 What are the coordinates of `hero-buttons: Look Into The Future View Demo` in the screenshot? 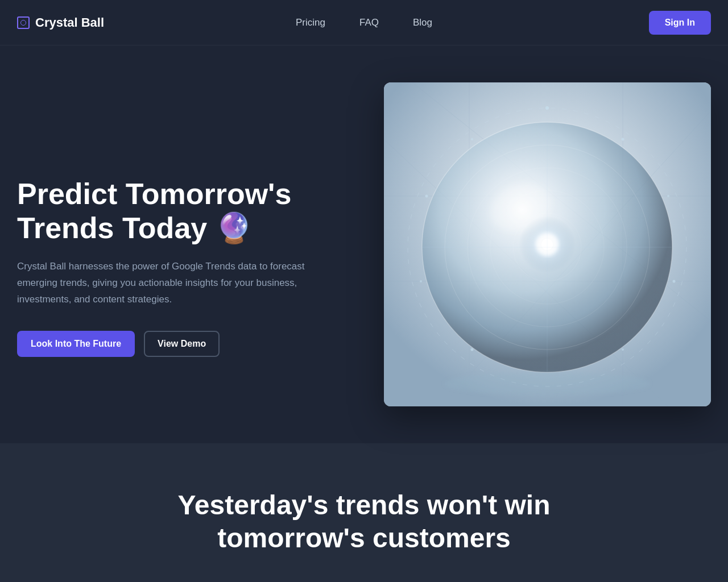 It's located at (182, 344).